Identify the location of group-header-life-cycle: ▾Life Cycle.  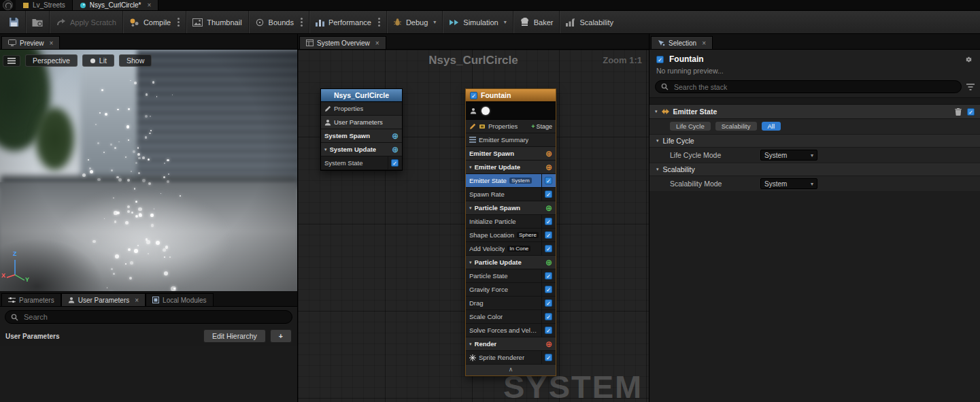
(815, 141).